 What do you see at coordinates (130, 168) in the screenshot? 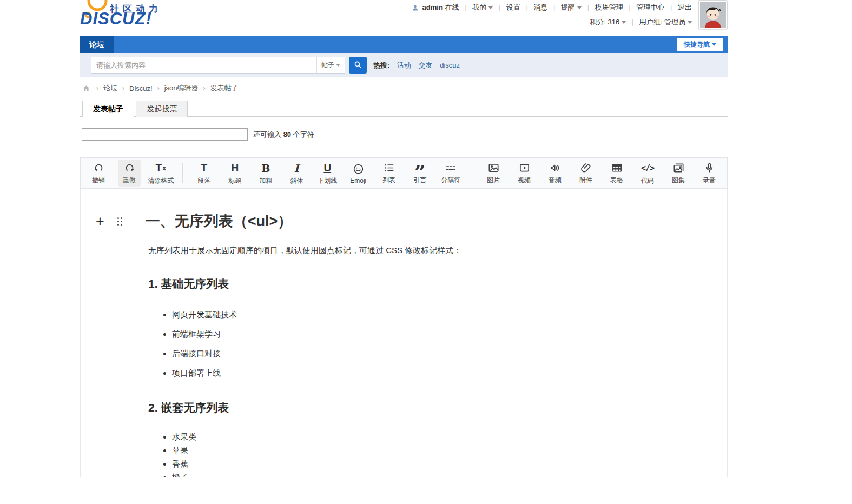
I see `redo-icon` at bounding box center [130, 168].